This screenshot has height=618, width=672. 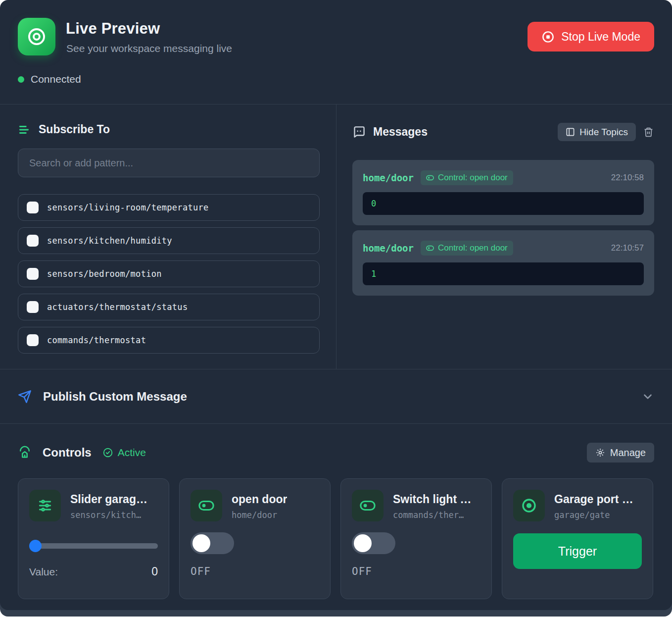 I want to click on slider-thumb, so click(x=36, y=546).